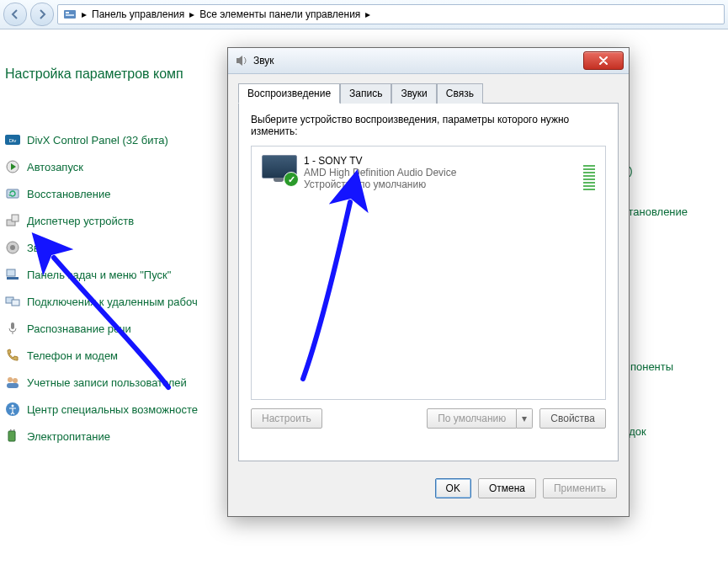 The height and width of the screenshot is (570, 728). Describe the element at coordinates (79, 328) in the screenshot. I see `cp-link: Распознавание речи` at that location.